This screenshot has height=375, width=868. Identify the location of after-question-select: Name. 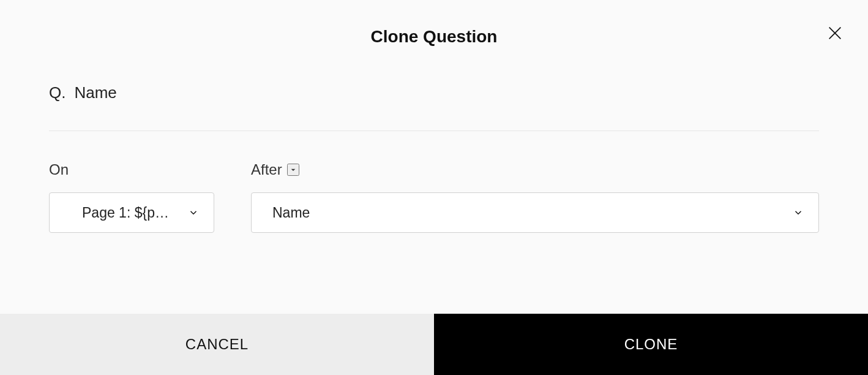
(535, 213).